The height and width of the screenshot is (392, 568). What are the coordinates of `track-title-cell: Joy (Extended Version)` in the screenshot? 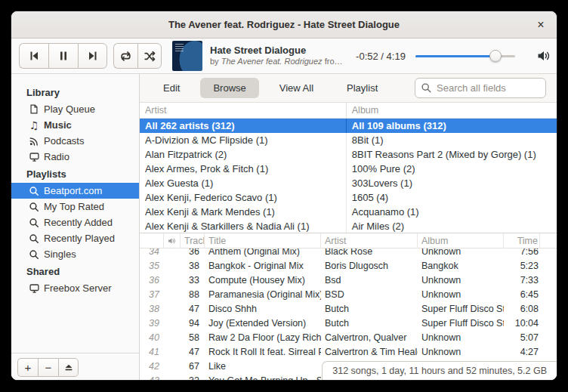 It's located at (263, 323).